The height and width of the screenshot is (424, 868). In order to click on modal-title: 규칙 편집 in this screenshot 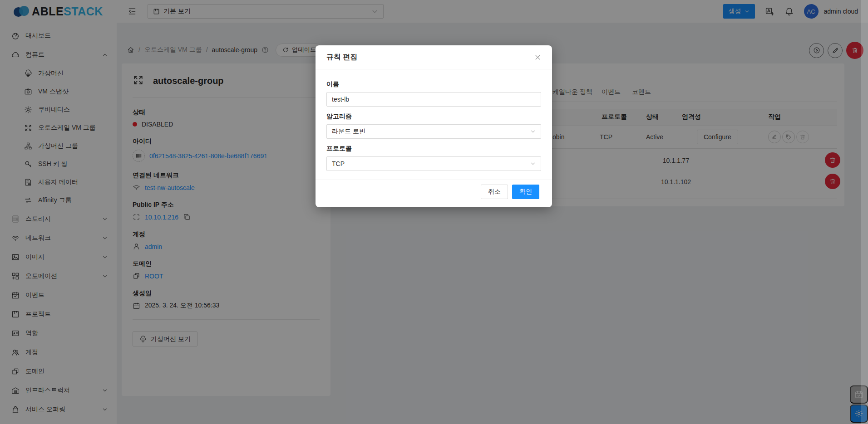, I will do `click(342, 57)`.